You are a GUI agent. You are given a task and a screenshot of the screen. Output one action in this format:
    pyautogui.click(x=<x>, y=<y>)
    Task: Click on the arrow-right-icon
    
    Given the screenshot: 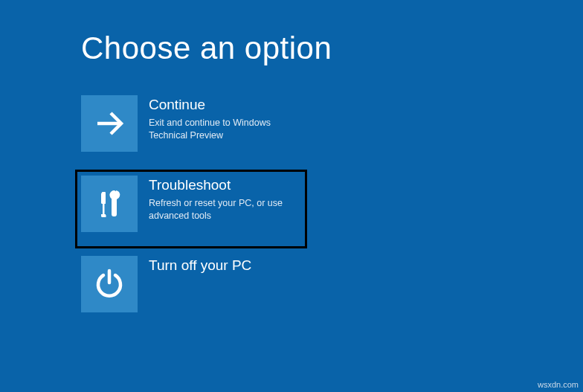 What is the action you would take?
    pyautogui.click(x=109, y=123)
    